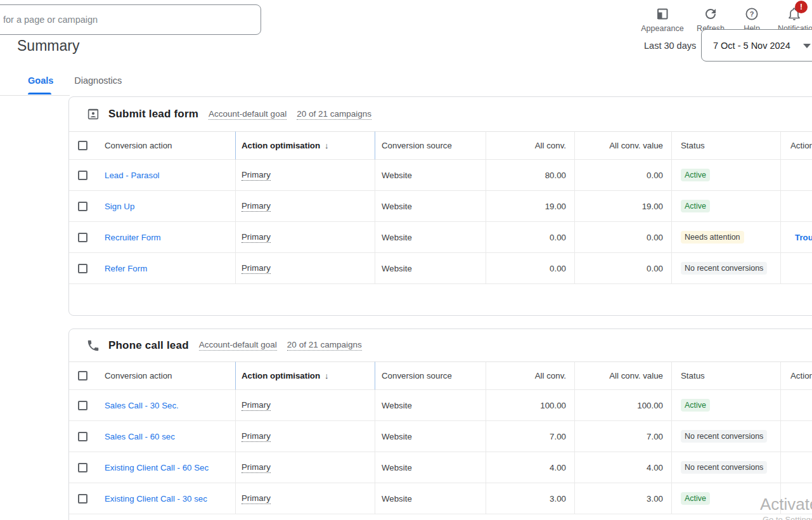  What do you see at coordinates (132, 175) in the screenshot?
I see `conversion-action-link: Lead - Parasol` at bounding box center [132, 175].